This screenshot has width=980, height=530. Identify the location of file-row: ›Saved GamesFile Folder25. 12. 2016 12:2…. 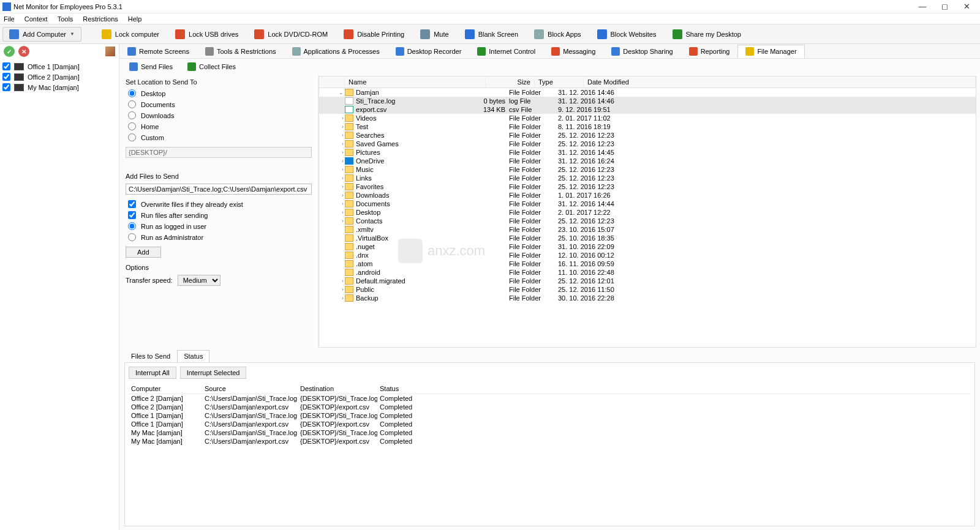
(647, 144).